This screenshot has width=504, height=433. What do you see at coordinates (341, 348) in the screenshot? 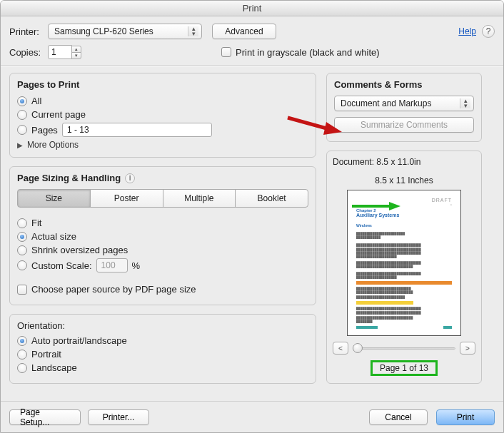
I see `preview-prev-button: <` at bounding box center [341, 348].